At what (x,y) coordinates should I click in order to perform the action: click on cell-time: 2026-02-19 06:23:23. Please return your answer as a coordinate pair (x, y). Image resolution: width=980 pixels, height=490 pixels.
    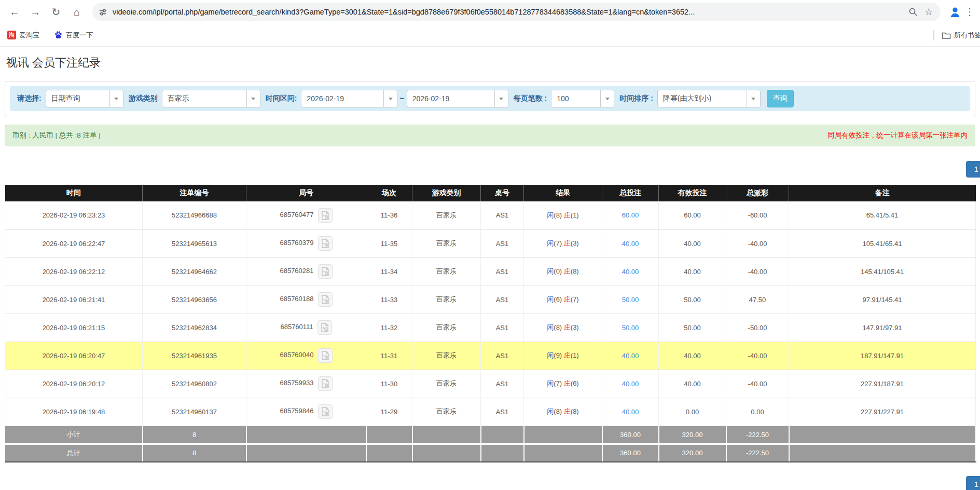
    Looking at the image, I should click on (74, 215).